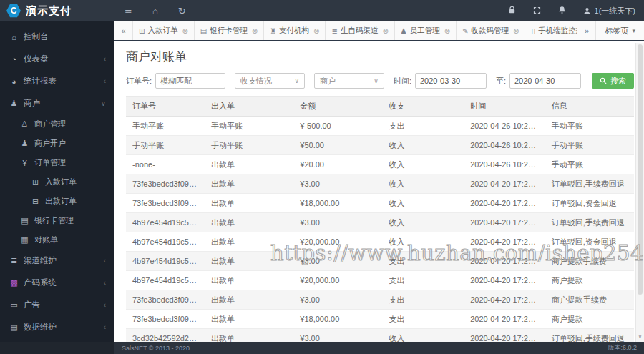  Describe the element at coordinates (273, 31) in the screenshot. I see `bank-icon: ♜` at that location.